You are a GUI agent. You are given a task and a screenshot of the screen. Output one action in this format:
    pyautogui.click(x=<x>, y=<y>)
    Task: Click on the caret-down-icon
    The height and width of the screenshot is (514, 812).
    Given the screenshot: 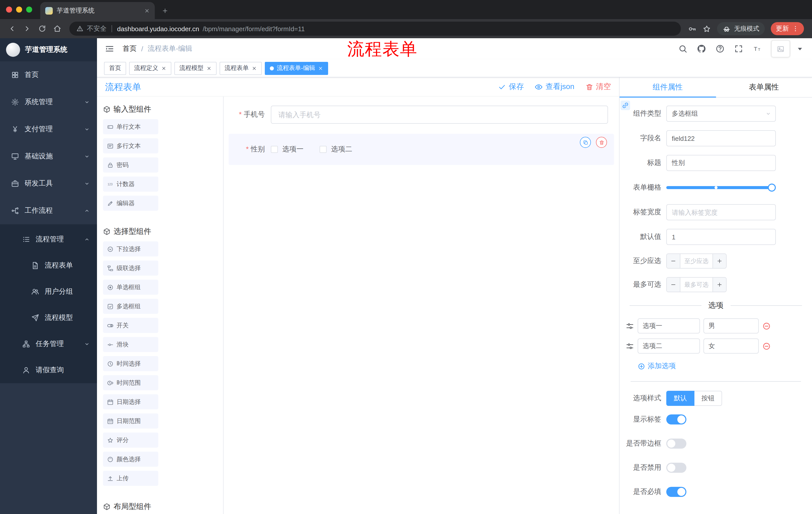 What is the action you would take?
    pyautogui.click(x=800, y=49)
    